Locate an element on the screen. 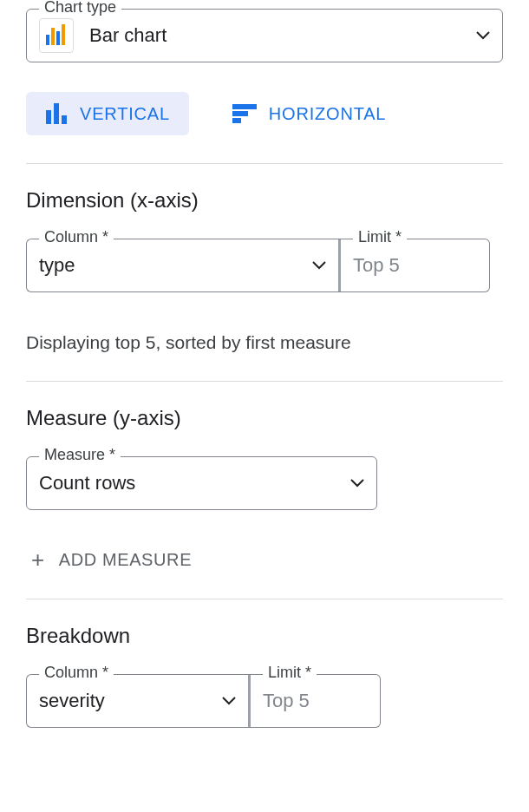  horizontal-bars-icon is located at coordinates (245, 114).